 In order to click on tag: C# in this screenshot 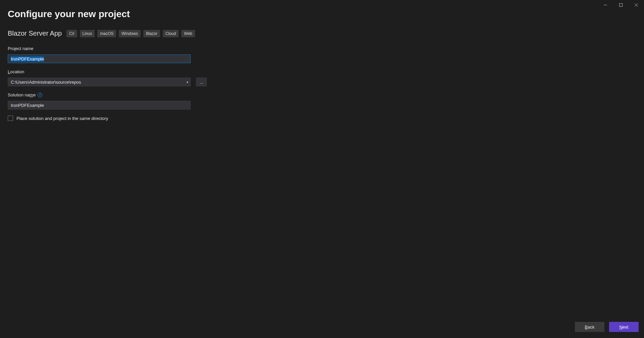, I will do `click(72, 34)`.